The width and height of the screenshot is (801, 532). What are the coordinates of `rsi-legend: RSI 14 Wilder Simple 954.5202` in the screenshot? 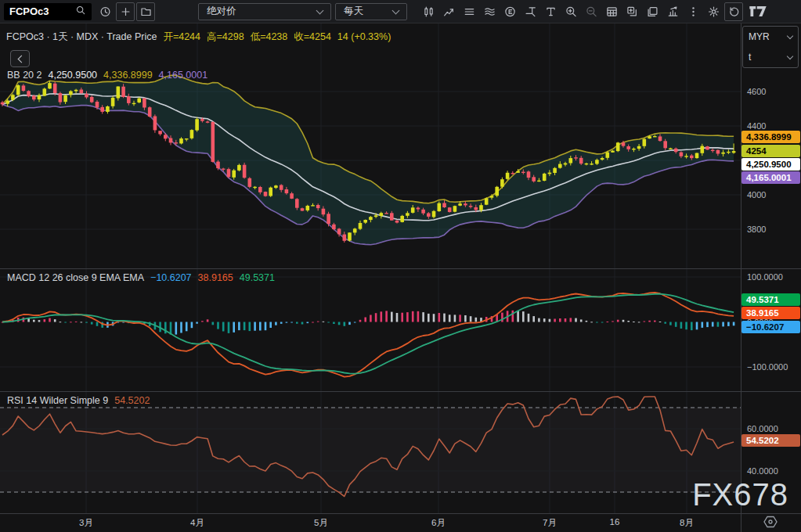 It's located at (78, 401).